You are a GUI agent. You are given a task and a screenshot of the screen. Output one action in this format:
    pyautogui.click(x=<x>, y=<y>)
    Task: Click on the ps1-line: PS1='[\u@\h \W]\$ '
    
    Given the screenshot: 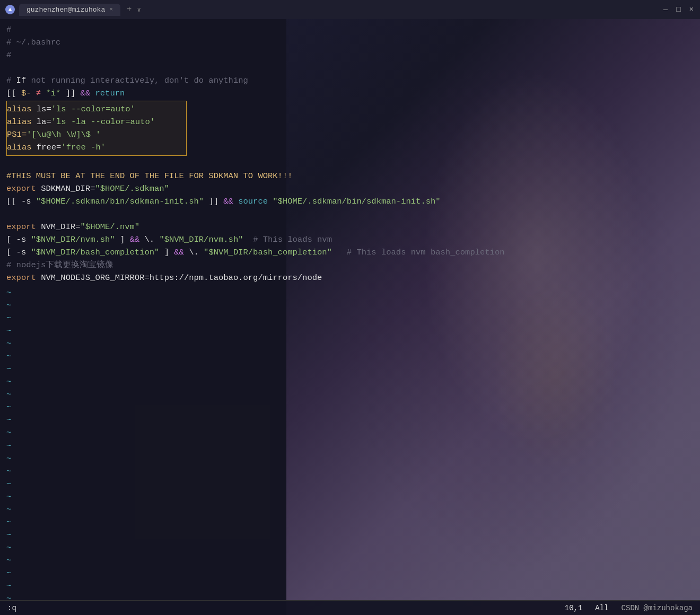 What is the action you would take?
    pyautogui.click(x=94, y=135)
    